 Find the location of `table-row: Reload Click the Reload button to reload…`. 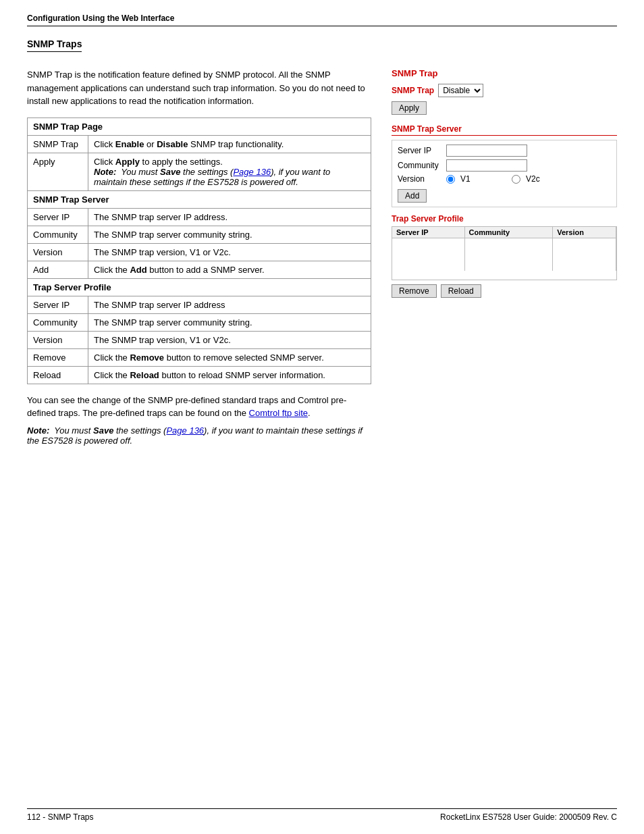

table-row: Reload Click the Reload button to reload… is located at coordinates (200, 375).